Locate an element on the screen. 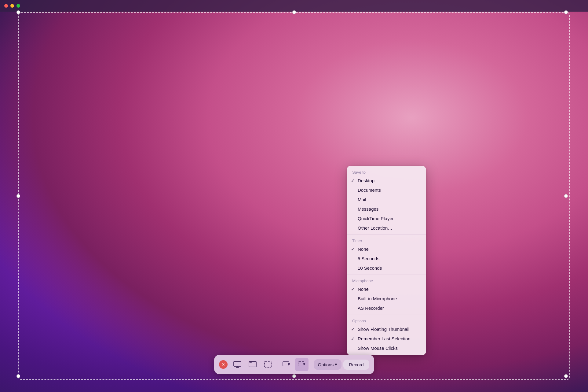 Image resolution: width=588 pixels, height=392 pixels. window-icon is located at coordinates (252, 364).